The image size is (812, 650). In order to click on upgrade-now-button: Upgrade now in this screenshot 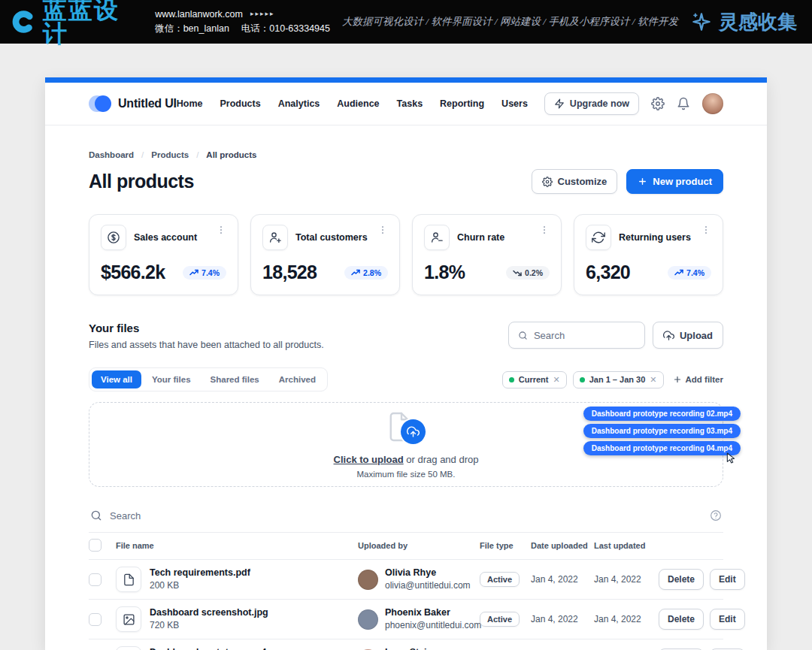, I will do `click(592, 104)`.